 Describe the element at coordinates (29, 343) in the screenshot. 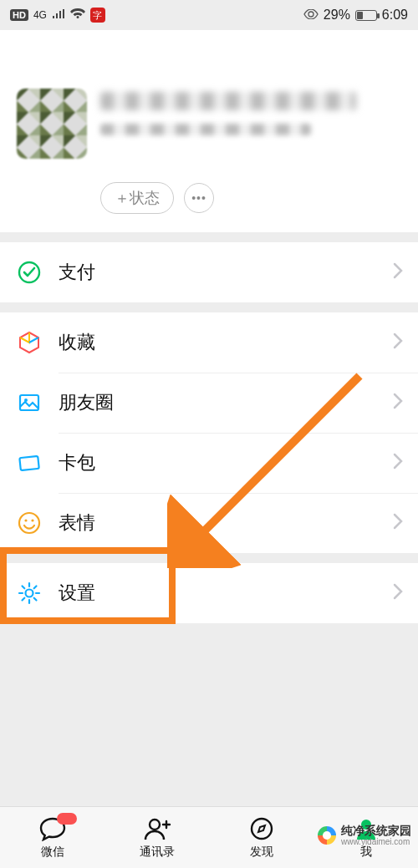

I see `cube-icon` at that location.